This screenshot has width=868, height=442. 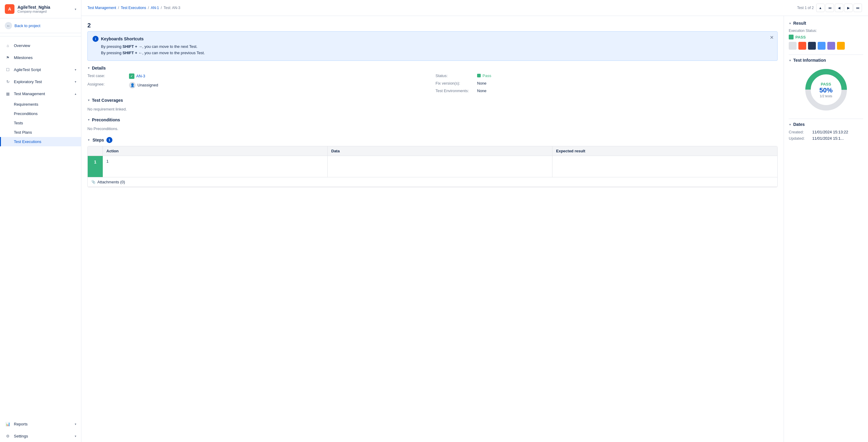 What do you see at coordinates (155, 8) in the screenshot?
I see `breadcrumb-an1: AN-1` at bounding box center [155, 8].